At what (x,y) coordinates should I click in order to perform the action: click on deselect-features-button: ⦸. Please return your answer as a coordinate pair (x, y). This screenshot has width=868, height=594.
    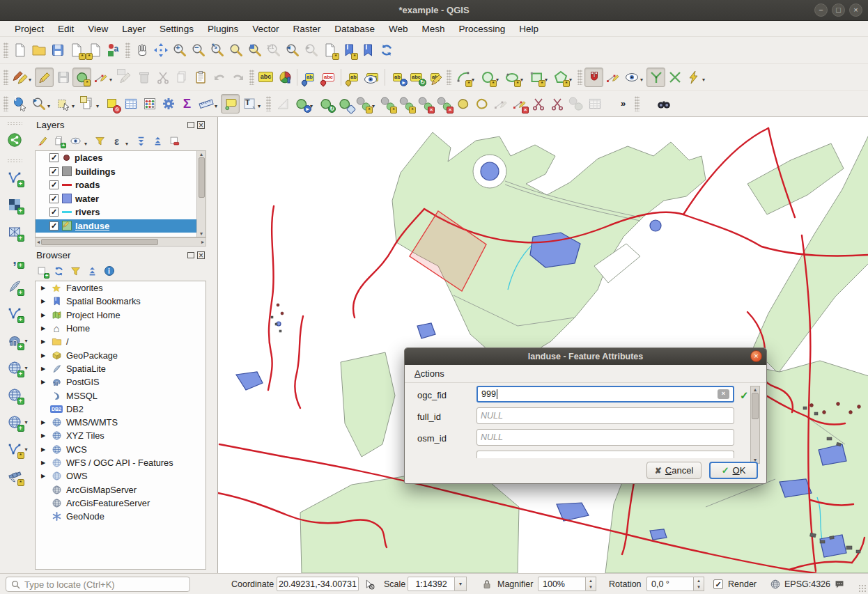
    Looking at the image, I should click on (111, 104).